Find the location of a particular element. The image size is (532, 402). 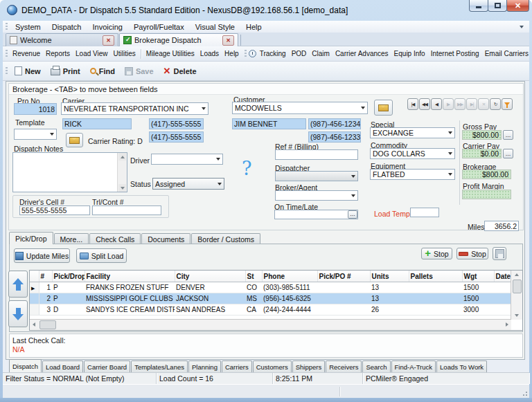

customer-phone2-field: (987)-456-1233 is located at coordinates (335, 137).